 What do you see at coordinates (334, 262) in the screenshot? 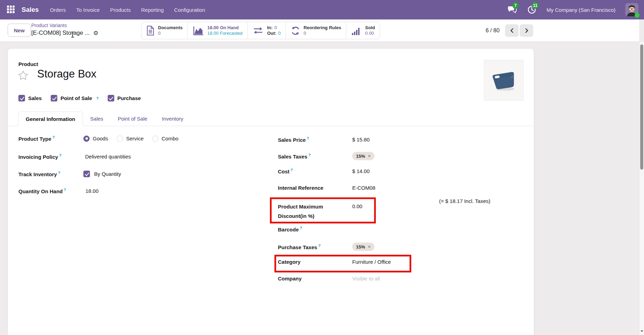
I see `field-category: Category Furniture / Office` at bounding box center [334, 262].